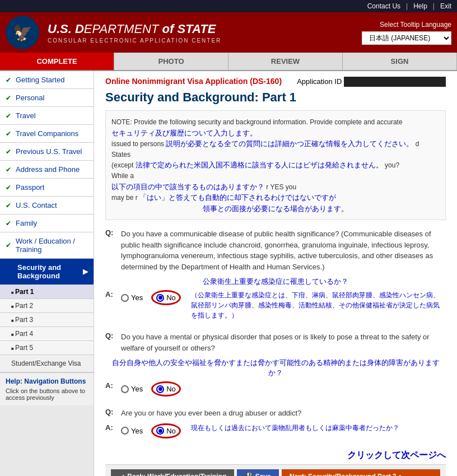 The image size is (457, 476). I want to click on q3-no-option: No, so click(166, 431).